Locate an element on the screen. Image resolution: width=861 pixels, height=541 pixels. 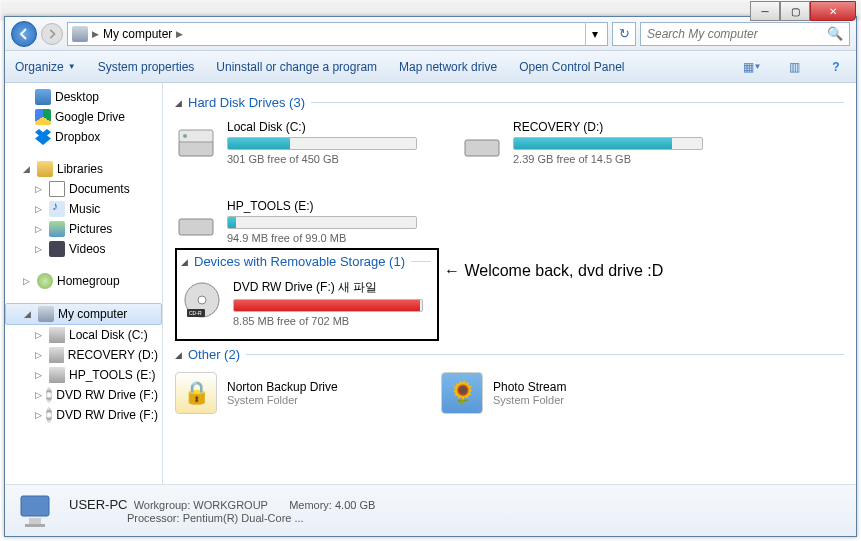
drive-free-text: 2.39 GB free of 14.5 GB is located at coordinates (617, 159).